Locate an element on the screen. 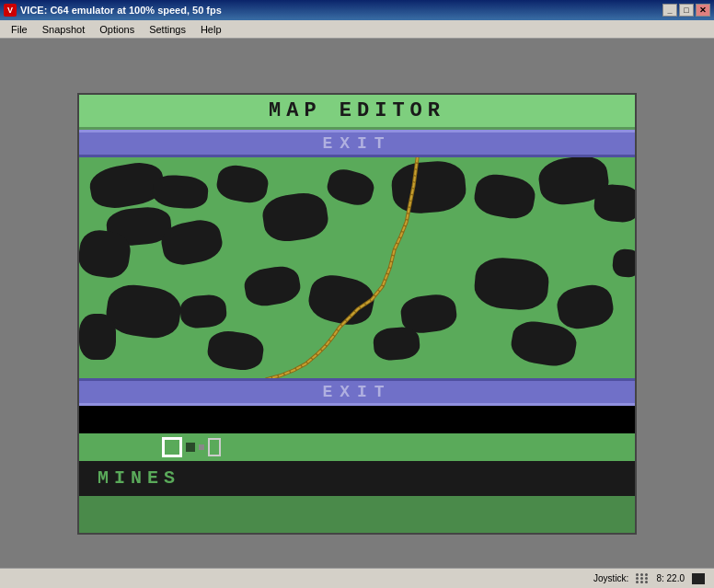 Image resolution: width=714 pixels, height=588 pixels. exit-bottom-label: EXIT is located at coordinates (357, 392).